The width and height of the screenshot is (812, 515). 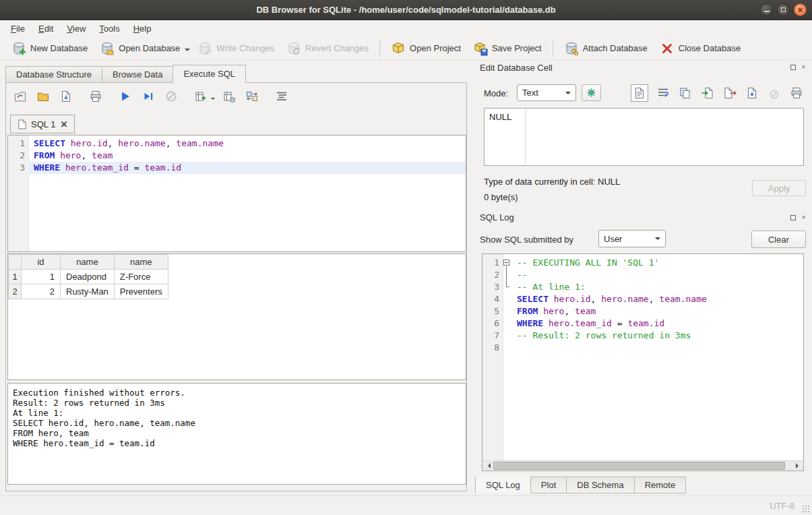 What do you see at coordinates (171, 96) in the screenshot?
I see `stop-button` at bounding box center [171, 96].